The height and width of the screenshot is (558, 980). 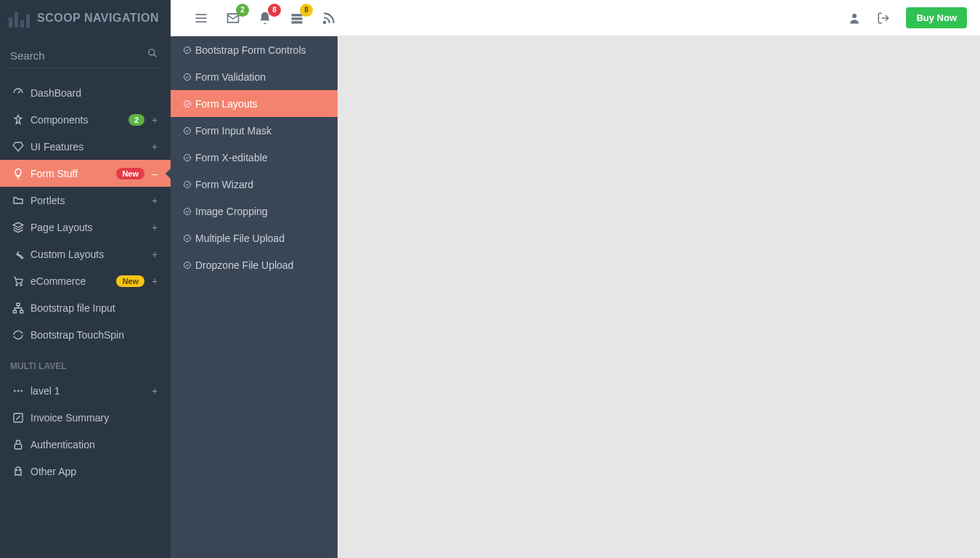 I want to click on sidebar-nav-secondary: lavel 1 + Invoice Summary Authentication…, so click(x=86, y=431).